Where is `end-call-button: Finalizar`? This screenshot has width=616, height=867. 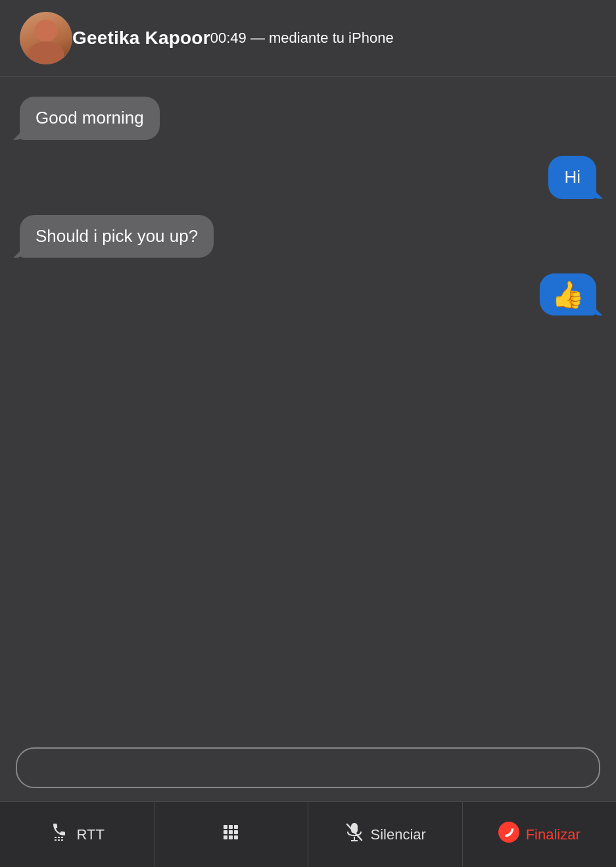 end-call-button: Finalizar is located at coordinates (540, 835).